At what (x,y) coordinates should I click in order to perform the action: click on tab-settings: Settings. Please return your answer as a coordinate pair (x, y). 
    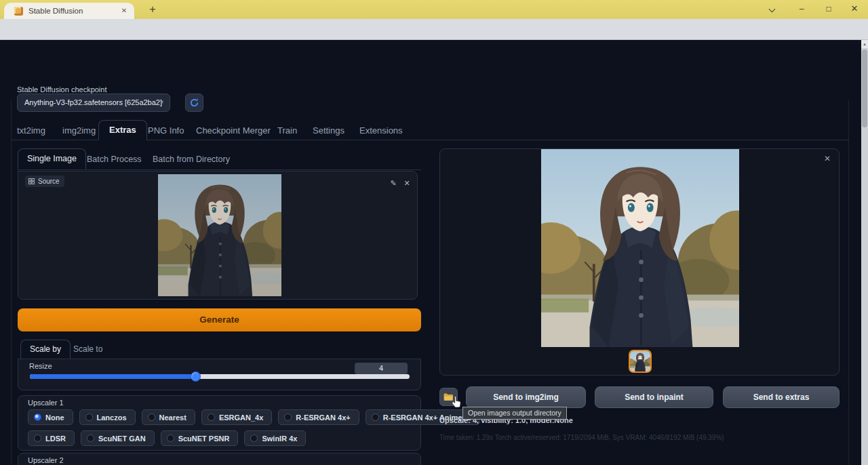
    Looking at the image, I should click on (328, 130).